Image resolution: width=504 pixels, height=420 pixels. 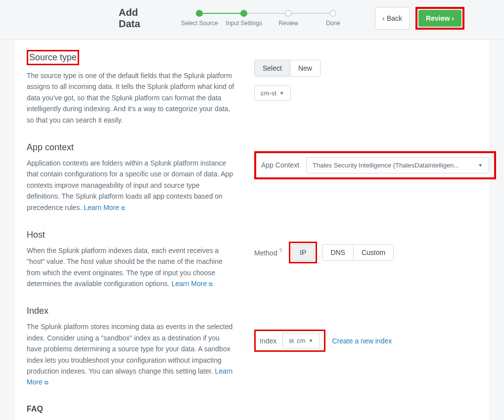 I want to click on host-description: When the Splunk platform indexes data, e…, so click(x=131, y=267).